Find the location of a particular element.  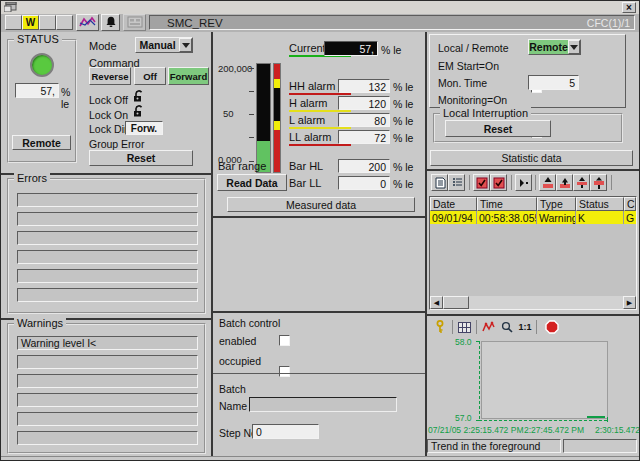

batch-enabled-checkbox is located at coordinates (284, 340).